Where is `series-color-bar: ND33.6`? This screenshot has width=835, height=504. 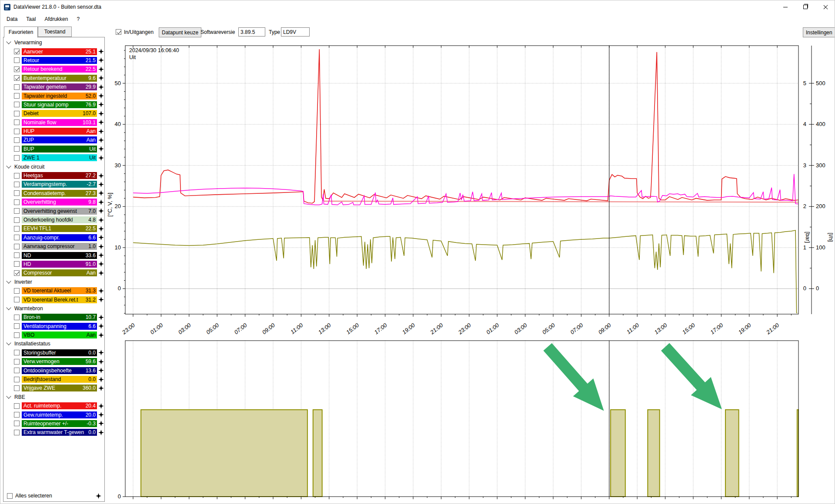 series-color-bar: ND33.6 is located at coordinates (59, 255).